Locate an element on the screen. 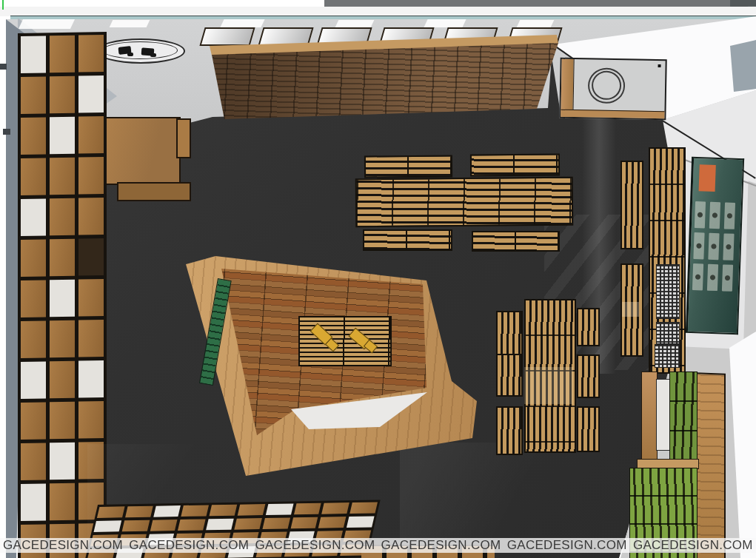 Image resolution: width=756 pixels, height=558 pixels. green-locker-shelf is located at coordinates (677, 463).